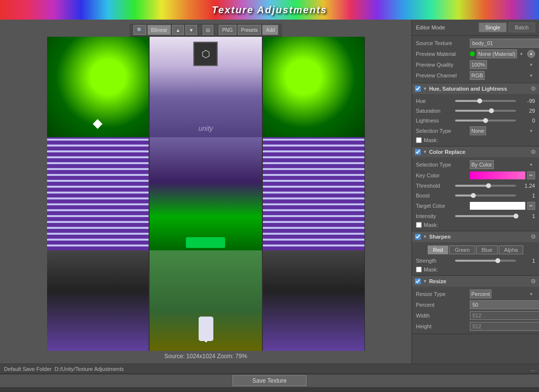  I want to click on percent-row: Percent, so click(476, 305).